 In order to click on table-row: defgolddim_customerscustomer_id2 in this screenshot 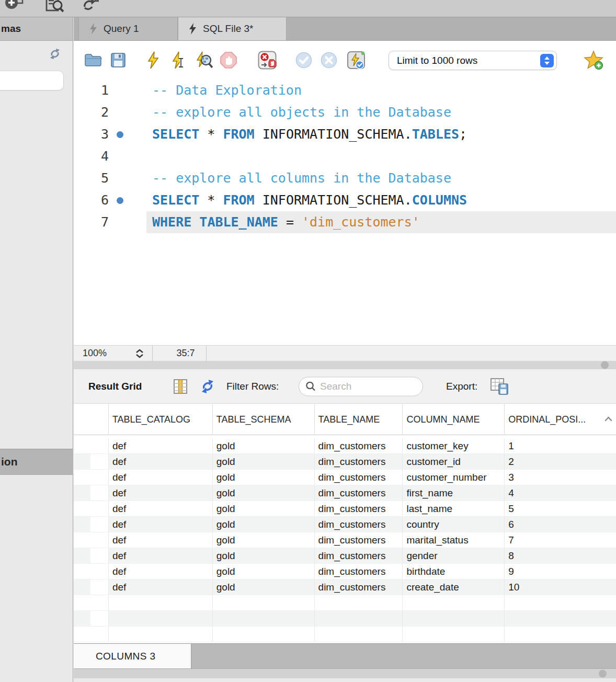, I will do `click(345, 462)`.